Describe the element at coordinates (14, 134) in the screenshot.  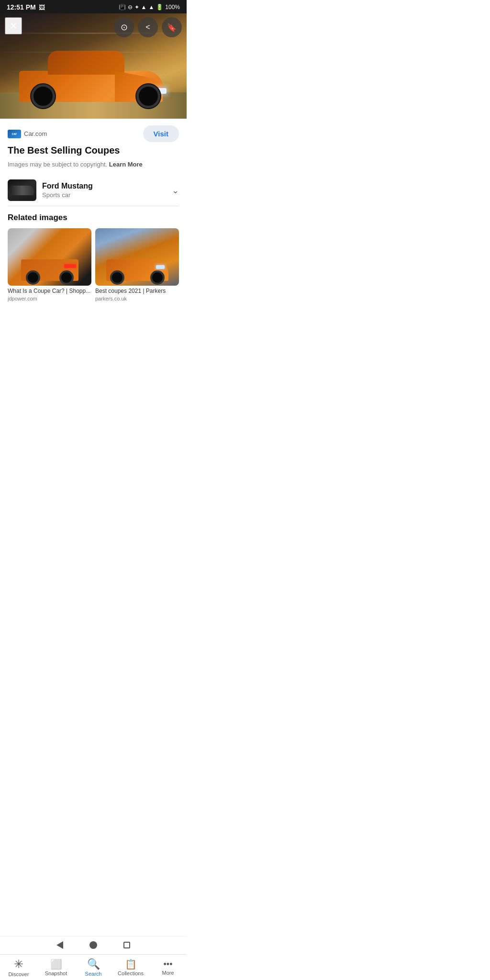
I see `logo-text: car` at that location.